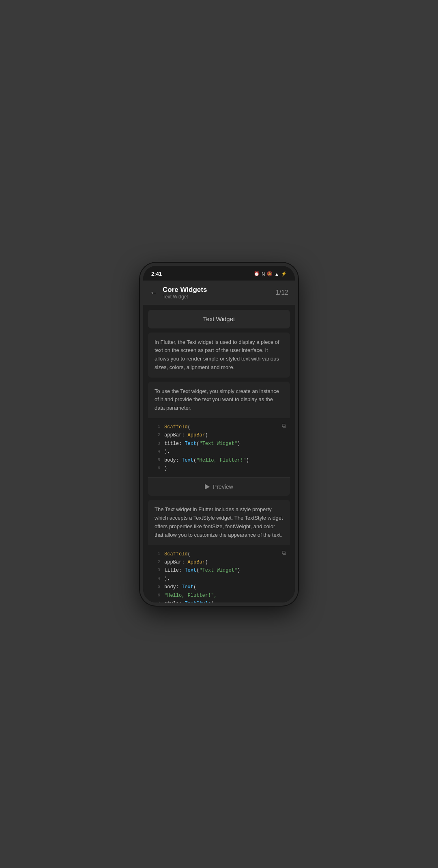 The height and width of the screenshot is (868, 438). I want to click on vol-icon: 🔕, so click(270, 274).